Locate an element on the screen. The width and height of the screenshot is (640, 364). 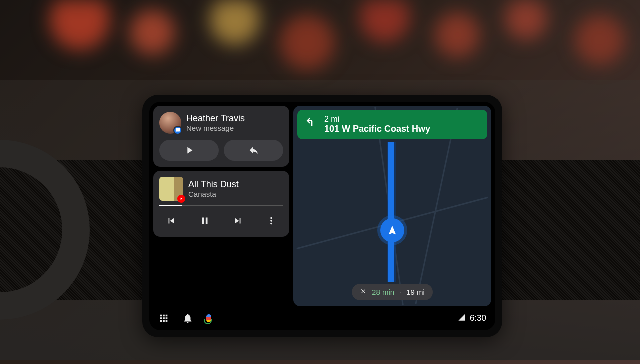
eta-time: 28 min is located at coordinates (383, 292).